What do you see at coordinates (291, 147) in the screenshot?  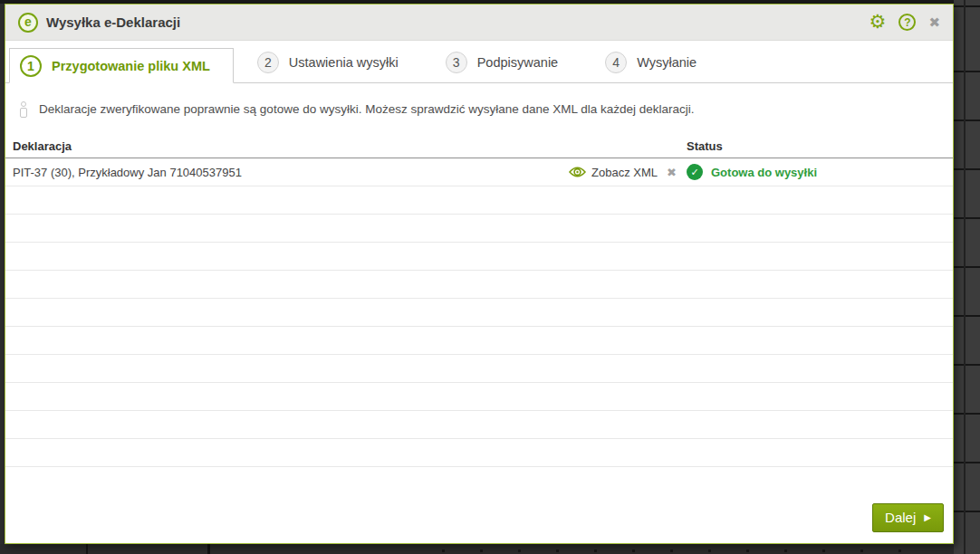 I see `column-header-deklaracja: Deklaracja` at bounding box center [291, 147].